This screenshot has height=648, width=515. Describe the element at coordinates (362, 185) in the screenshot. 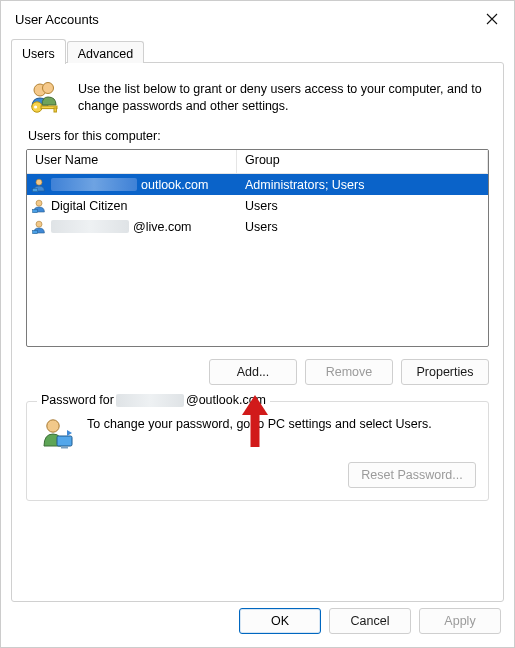

I see `user-group: Administrators; Users` at that location.